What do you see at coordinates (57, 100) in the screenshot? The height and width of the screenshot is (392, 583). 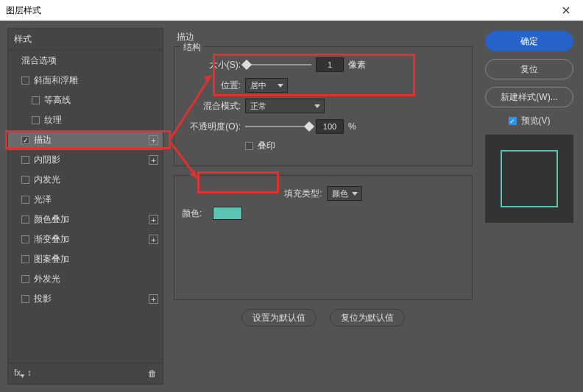 I see `sidebar-item-label: 等高线` at bounding box center [57, 100].